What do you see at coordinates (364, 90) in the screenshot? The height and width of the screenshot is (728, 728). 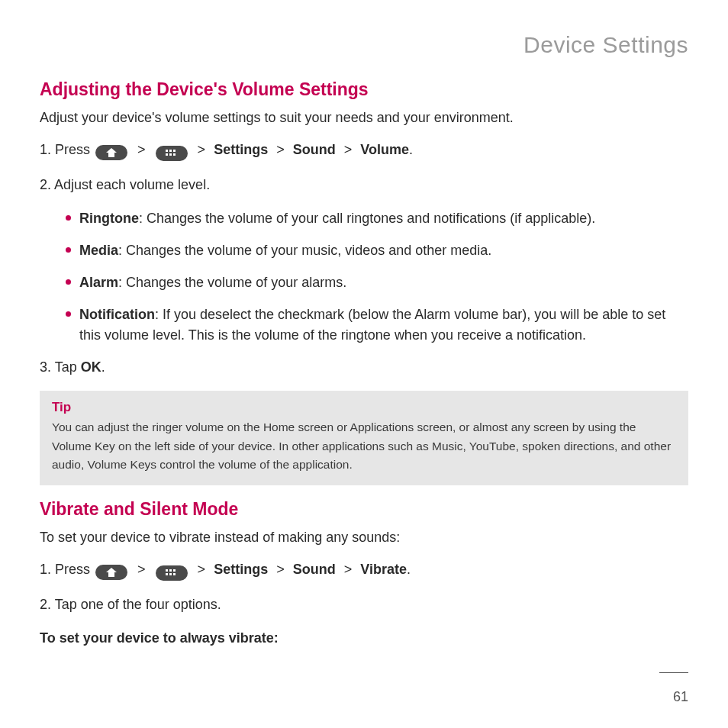 I see `section-title-volume: Adjusting the Device's Volume Settings` at bounding box center [364, 90].